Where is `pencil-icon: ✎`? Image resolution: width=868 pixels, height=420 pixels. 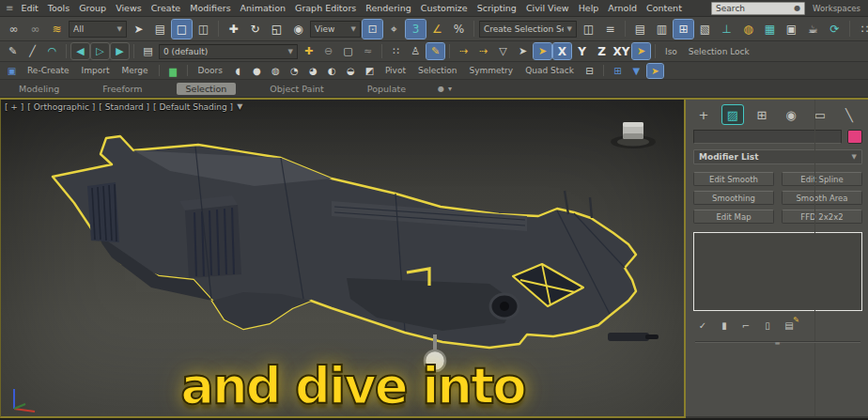
pencil-icon: ✎ is located at coordinates (13, 51).